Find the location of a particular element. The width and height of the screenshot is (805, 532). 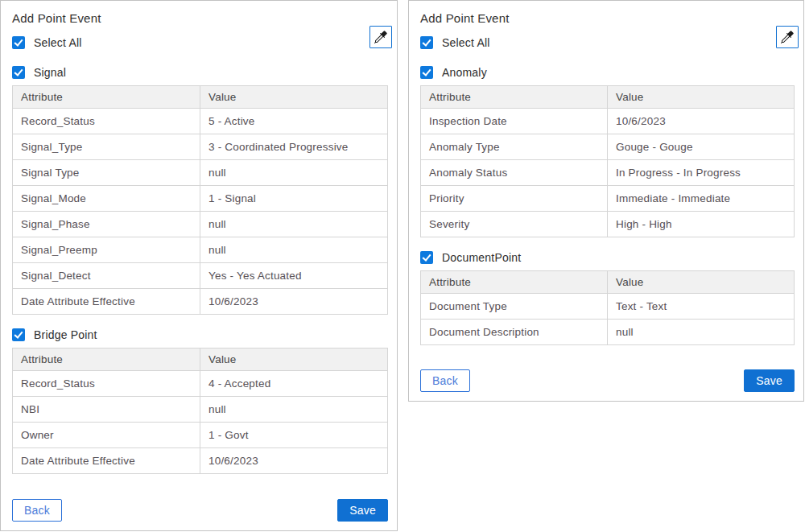

group-checkbox-row: Anomaly is located at coordinates (607, 72).